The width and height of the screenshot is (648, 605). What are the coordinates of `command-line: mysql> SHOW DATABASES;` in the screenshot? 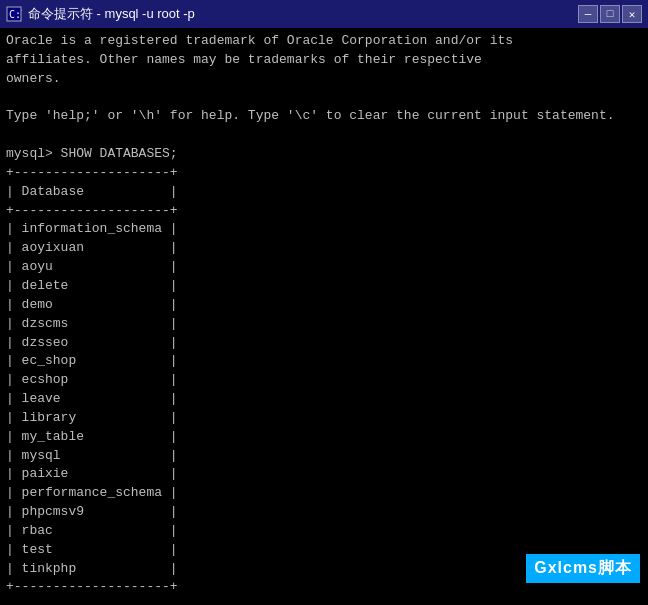 It's located at (324, 154).